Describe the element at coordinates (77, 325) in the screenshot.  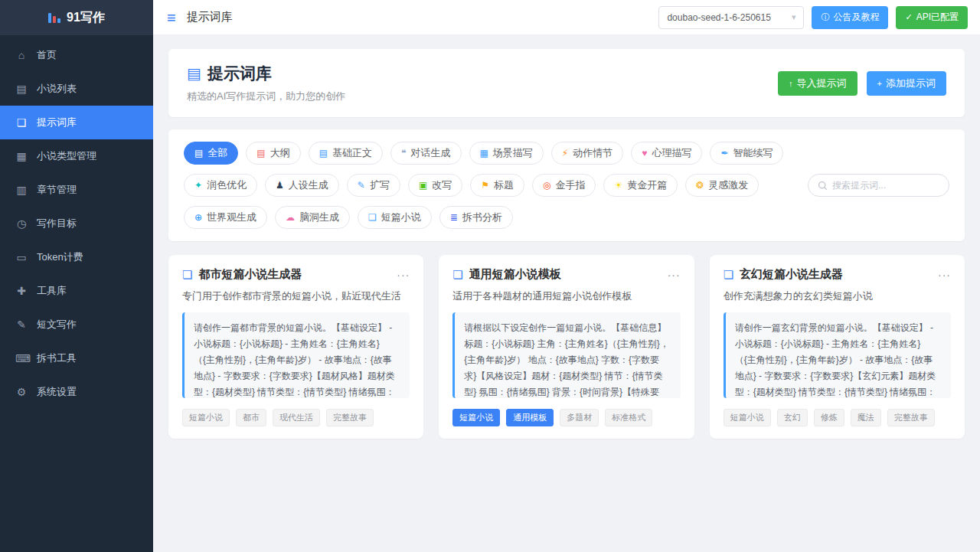
I see `sidebar-item-short-writing: ✎短文写作` at that location.